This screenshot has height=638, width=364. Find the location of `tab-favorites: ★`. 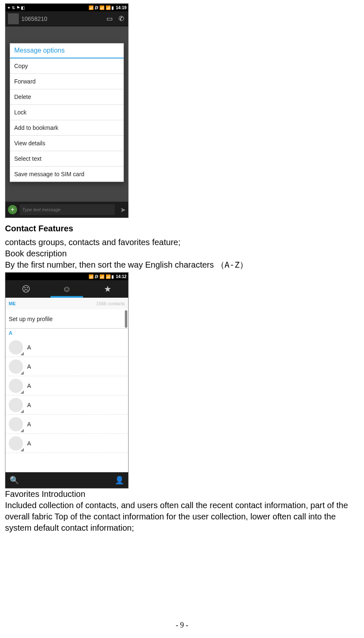

tab-favorites: ★ is located at coordinates (108, 289).